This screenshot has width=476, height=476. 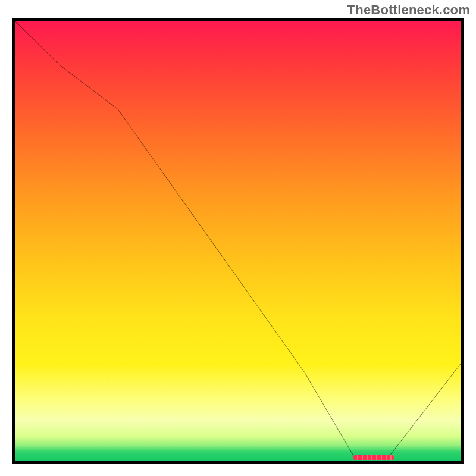 I want to click on watermark-text: TheBottleneck.com, so click(x=409, y=10).